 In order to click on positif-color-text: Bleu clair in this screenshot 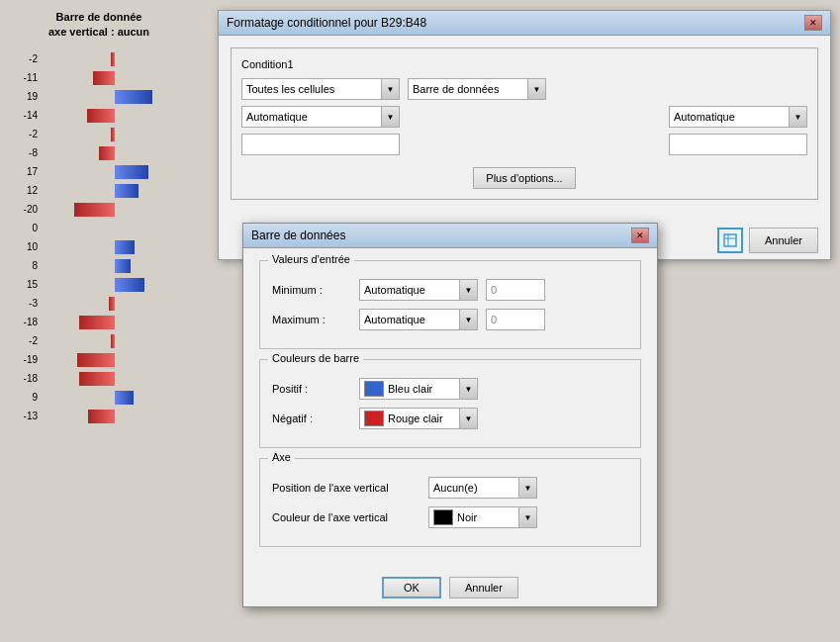, I will do `click(421, 389)`.